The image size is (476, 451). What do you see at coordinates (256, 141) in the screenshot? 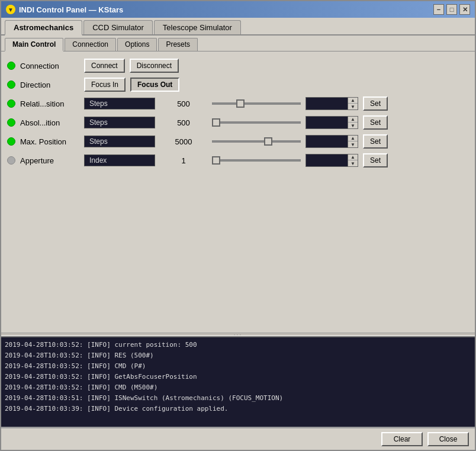
I see `max-position-slider` at bounding box center [256, 141].